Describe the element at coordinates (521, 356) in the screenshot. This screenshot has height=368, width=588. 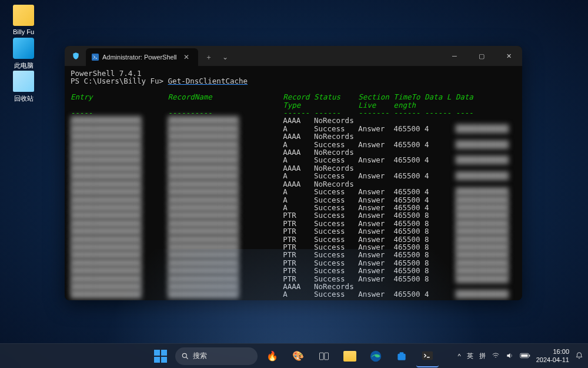
I see `taskbar-tray: ^ 英 拼 16:00 2024-04-11` at that location.